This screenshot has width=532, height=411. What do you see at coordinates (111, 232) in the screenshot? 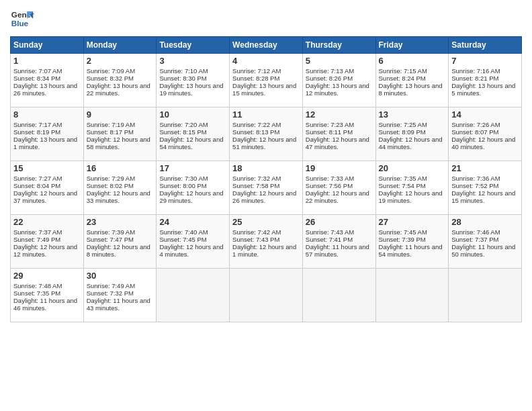
I see `sunrise-label: Sunrise: 7:39 AM` at bounding box center [111, 232].